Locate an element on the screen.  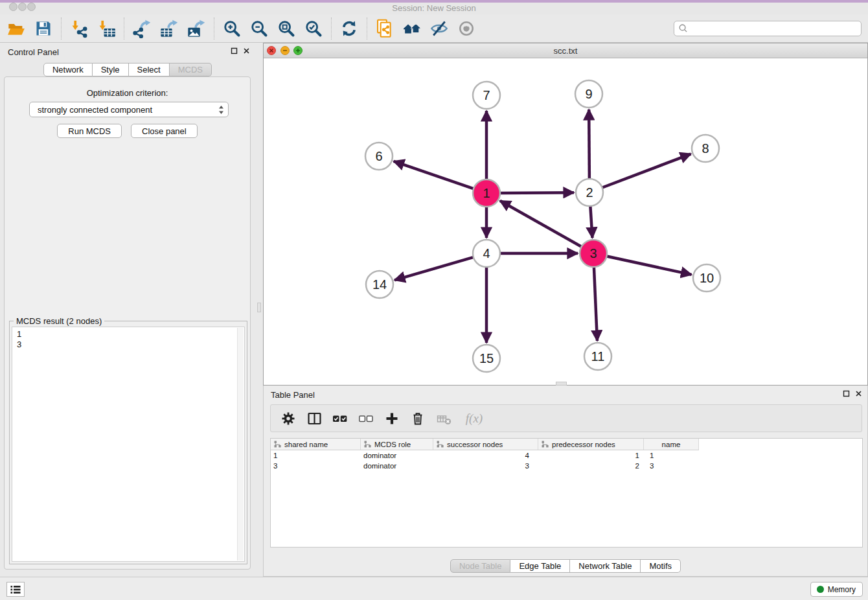
svg-text: 2 is located at coordinates (589, 192).